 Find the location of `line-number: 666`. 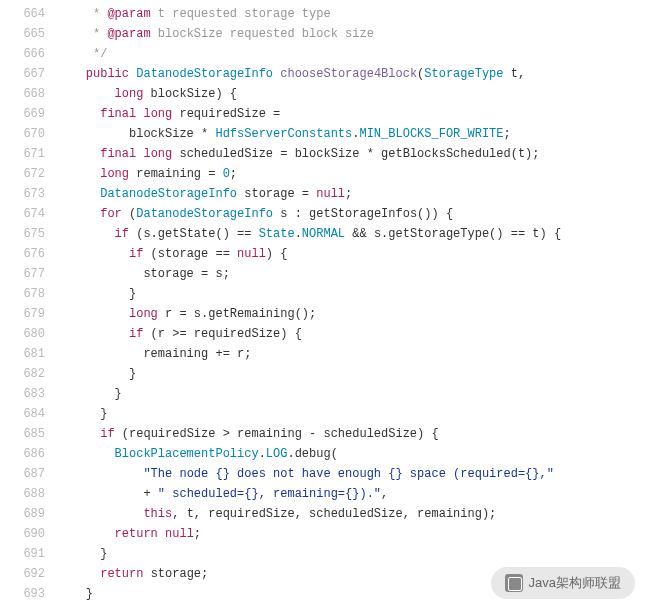

line-number: 666 is located at coordinates (22, 54).